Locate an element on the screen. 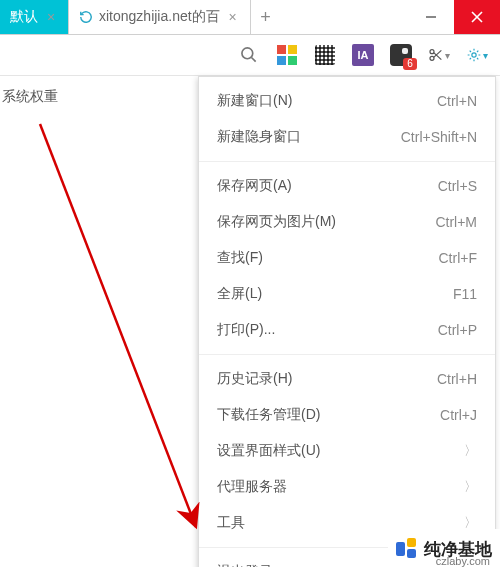 The width and height of the screenshot is (500, 567). window-controls is located at coordinates (454, 17).